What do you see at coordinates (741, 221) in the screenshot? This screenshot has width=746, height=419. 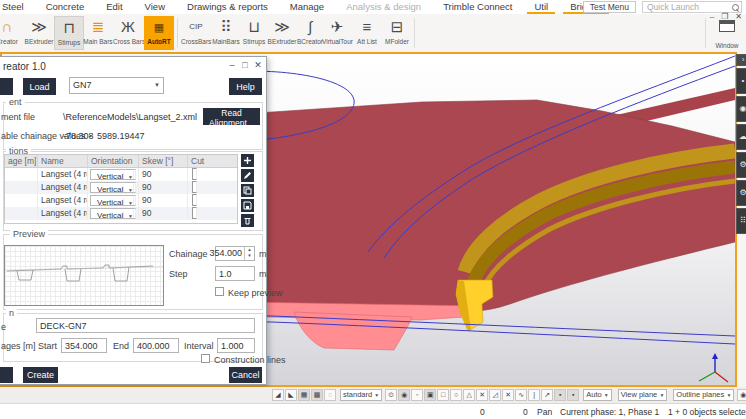 I see `applications-components-icon: ⠿` at bounding box center [741, 221].